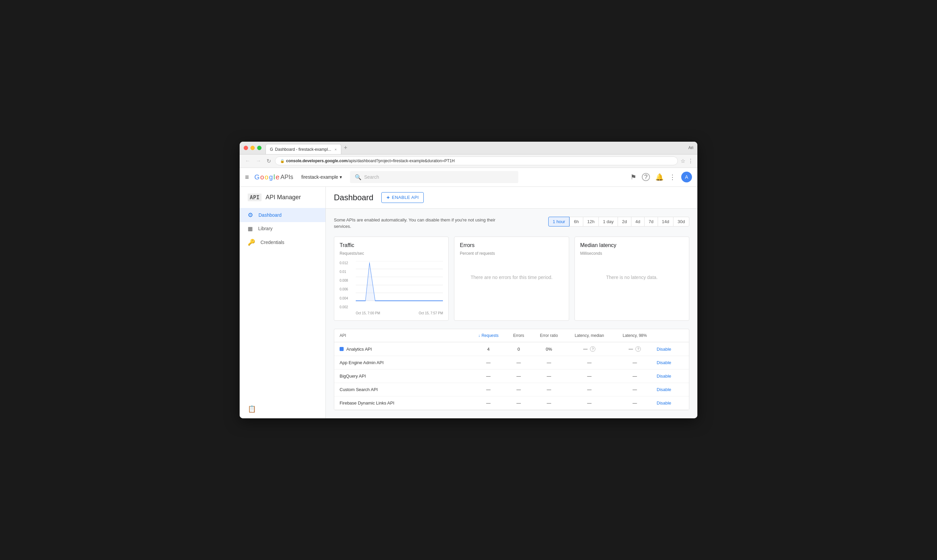 This screenshot has width=937, height=560. Describe the element at coordinates (589, 349) in the screenshot. I see `latency-median-analytics: — ?` at that location.